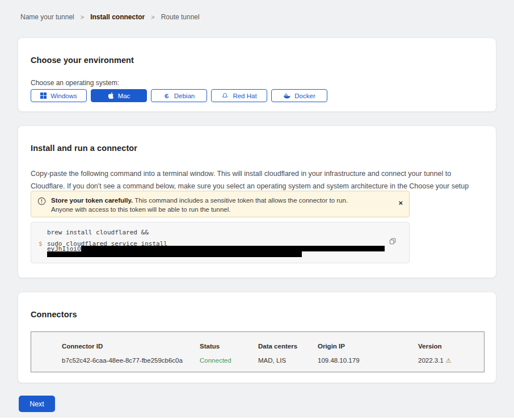 The width and height of the screenshot is (514, 420). What do you see at coordinates (287, 95) in the screenshot?
I see `docker-icon` at bounding box center [287, 95].